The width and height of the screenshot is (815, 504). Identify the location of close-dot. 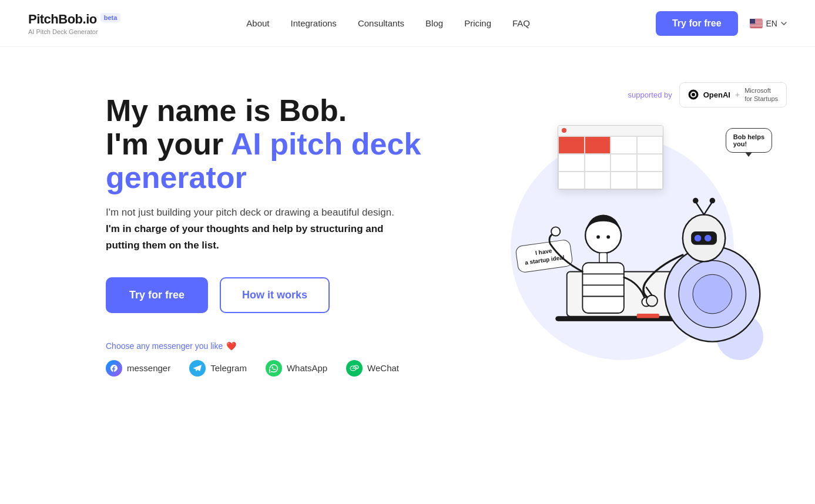
(564, 130).